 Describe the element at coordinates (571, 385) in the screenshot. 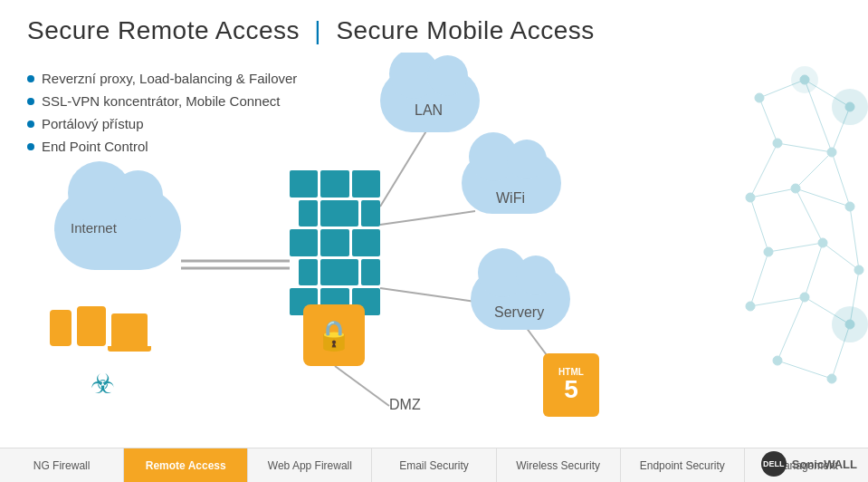

I see `html5-box: HTML 5` at that location.